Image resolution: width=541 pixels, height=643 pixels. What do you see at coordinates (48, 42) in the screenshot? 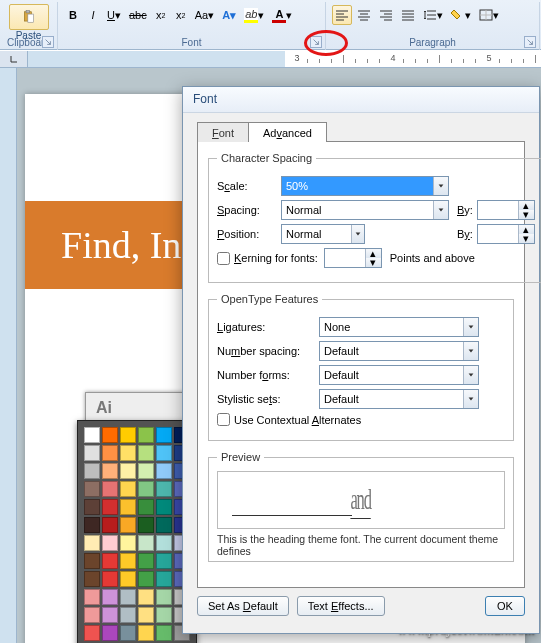
I see `clipboard-dialog-launcher` at bounding box center [48, 42].